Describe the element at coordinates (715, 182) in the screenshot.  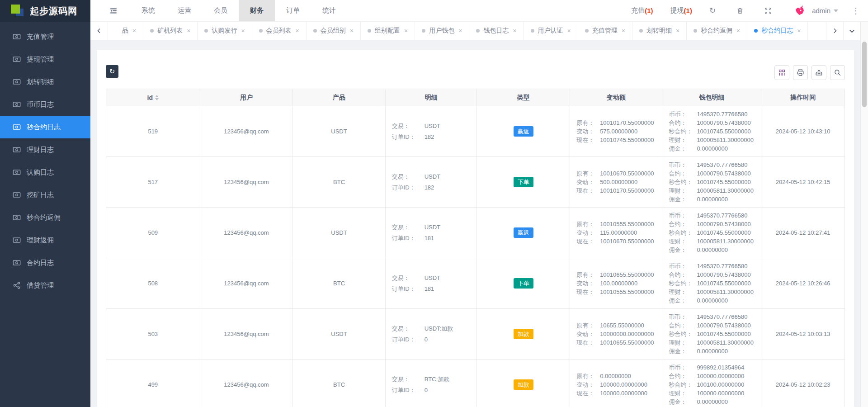
I see `kv-line: 秒合约：10010745.55000000` at that location.